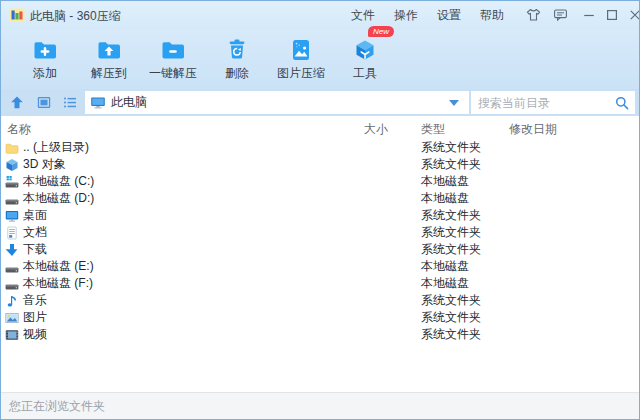  What do you see at coordinates (12, 148) in the screenshot?
I see `folder-up-icon` at bounding box center [12, 148].